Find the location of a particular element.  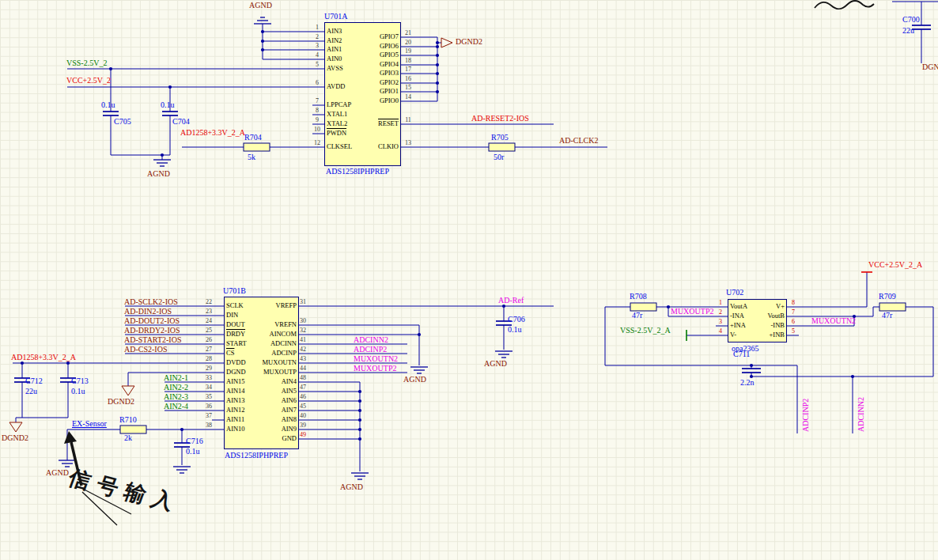

net-label-vcc-2v5-2: VCC+2.5V_2 is located at coordinates (89, 81).